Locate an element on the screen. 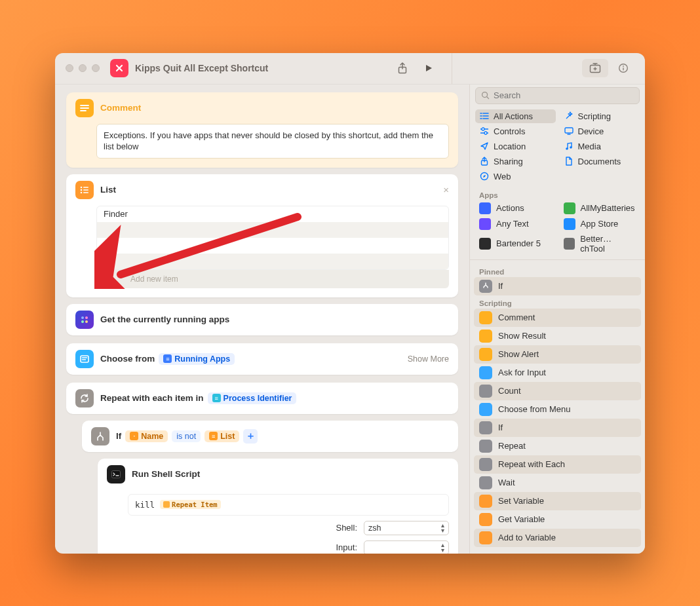 The width and height of the screenshot is (700, 606). list-item: Finder is located at coordinates (273, 214).